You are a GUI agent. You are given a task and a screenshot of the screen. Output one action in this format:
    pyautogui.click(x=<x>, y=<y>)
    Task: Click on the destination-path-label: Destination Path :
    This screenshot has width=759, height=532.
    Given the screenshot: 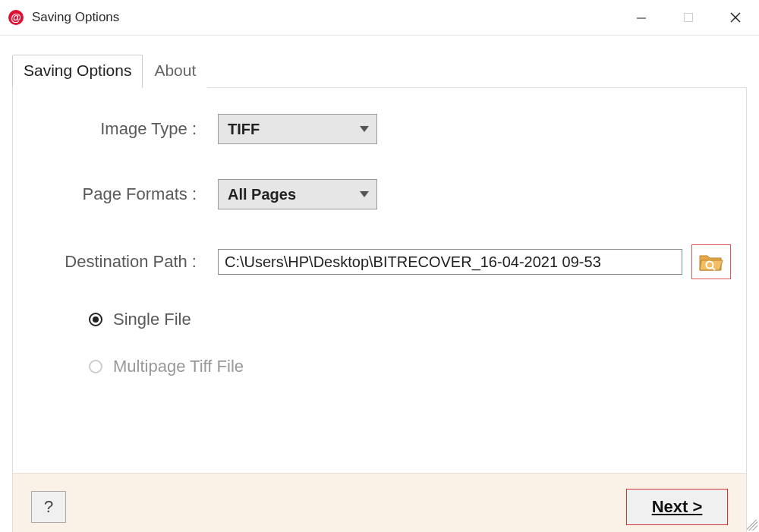 What is the action you would take?
    pyautogui.click(x=123, y=262)
    